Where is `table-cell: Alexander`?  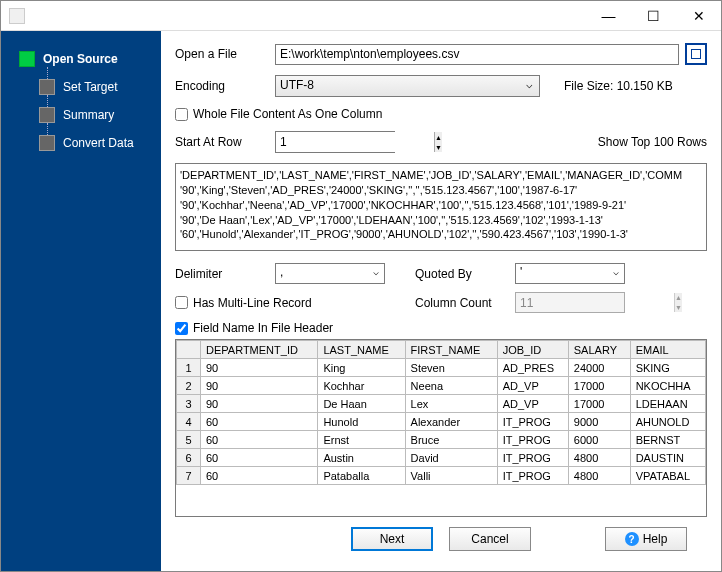 table-cell: Alexander is located at coordinates (451, 422).